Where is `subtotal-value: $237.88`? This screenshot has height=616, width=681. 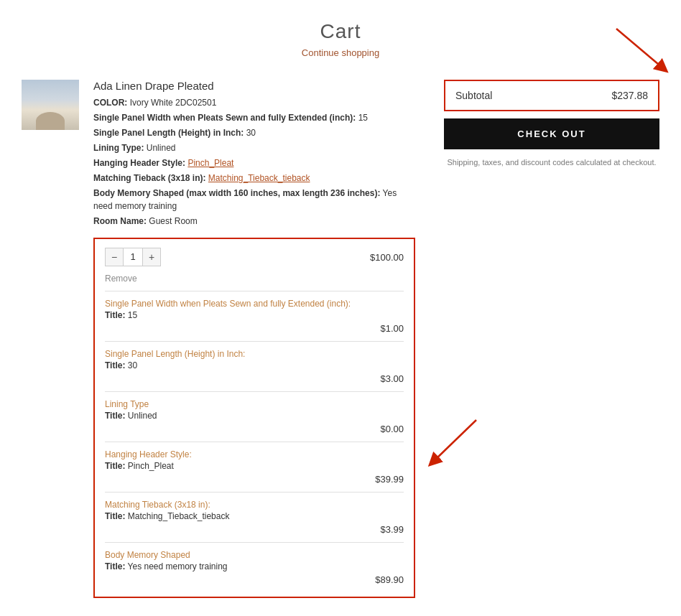
subtotal-value: $237.88 is located at coordinates (629, 95).